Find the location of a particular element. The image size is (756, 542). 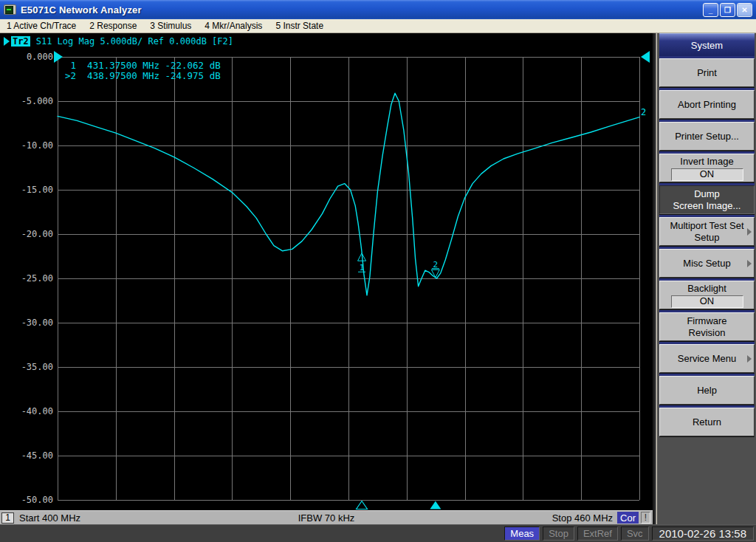

marker-readout-row: >2 438.97500 MHz -24.975 dB is located at coordinates (143, 75).